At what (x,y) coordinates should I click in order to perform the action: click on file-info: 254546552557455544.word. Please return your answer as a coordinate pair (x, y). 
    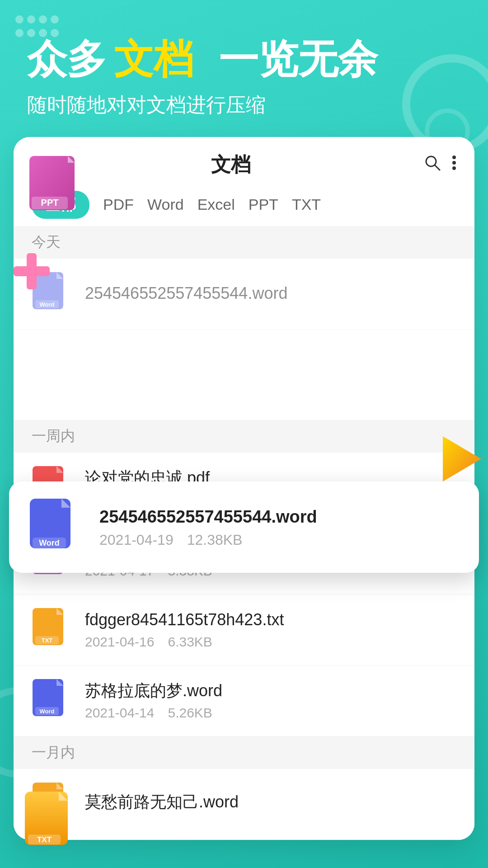
    Looking at the image, I should click on (271, 294).